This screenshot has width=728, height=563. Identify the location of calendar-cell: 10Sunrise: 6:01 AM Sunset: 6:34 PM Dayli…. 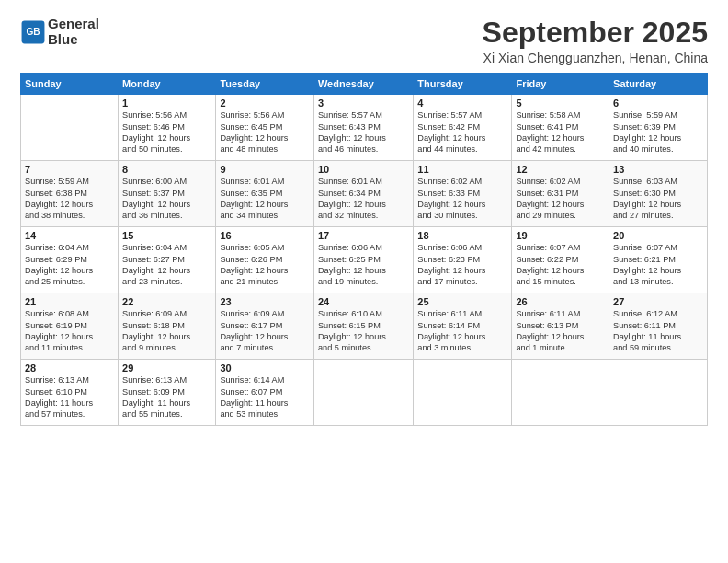
(363, 194).